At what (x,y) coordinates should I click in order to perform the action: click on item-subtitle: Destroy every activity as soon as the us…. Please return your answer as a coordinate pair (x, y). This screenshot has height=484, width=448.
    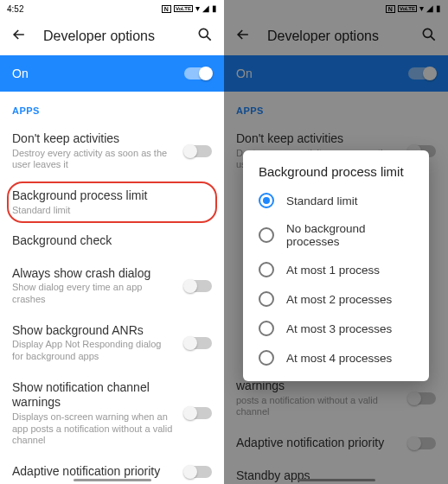
    Looking at the image, I should click on (93, 160).